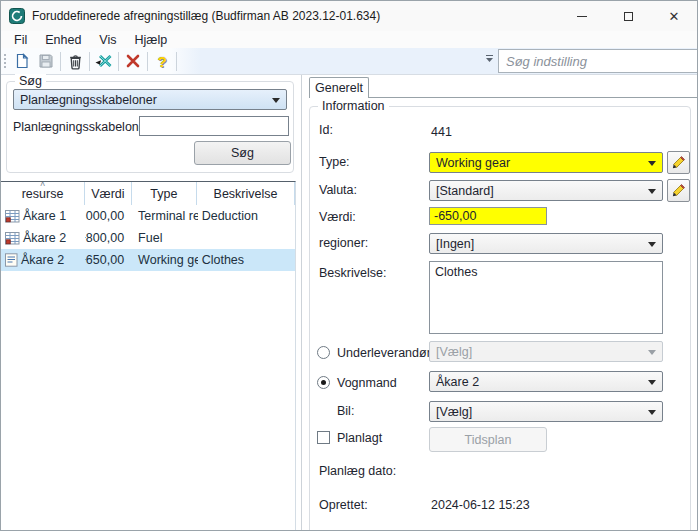 This screenshot has height=531, width=698. I want to click on window-title: Foruddefinerede afregningstillæg (Budfir…, so click(206, 16).